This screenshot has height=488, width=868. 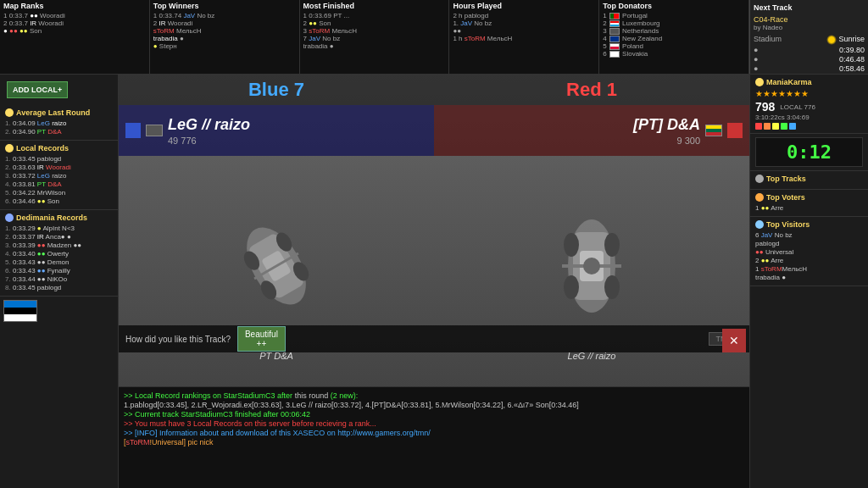 I want to click on top-voters-title: Top Voters, so click(x=809, y=197).